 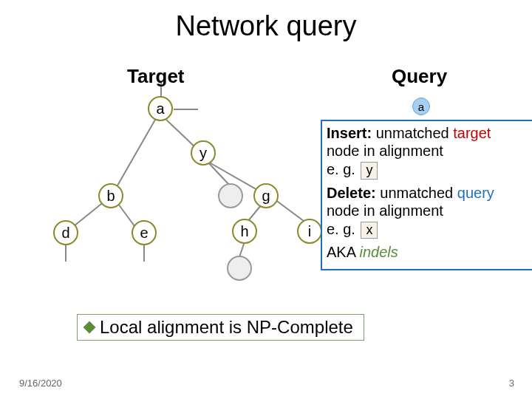 I want to click on node-g: g, so click(x=266, y=196).